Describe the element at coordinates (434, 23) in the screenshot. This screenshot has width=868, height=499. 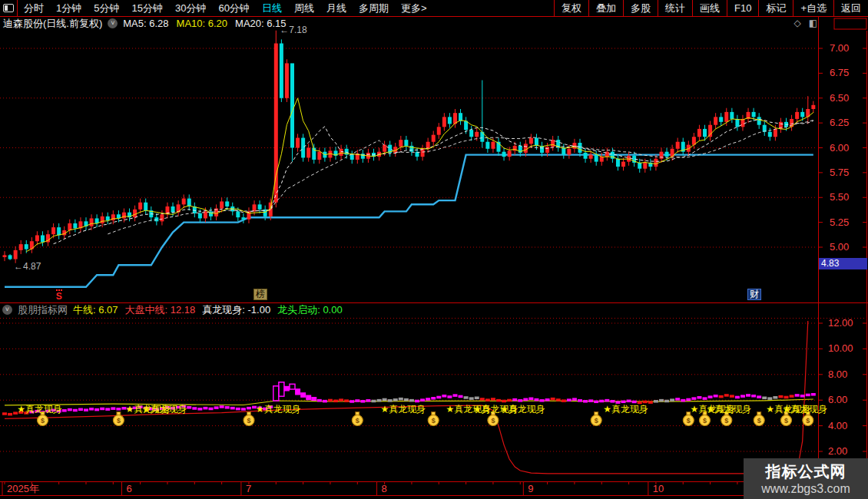
I see `chart-title-row: 迪森股份(日线.前复权) ˅ MA5: 6.28MA10: 6.20MA20: …` at that location.